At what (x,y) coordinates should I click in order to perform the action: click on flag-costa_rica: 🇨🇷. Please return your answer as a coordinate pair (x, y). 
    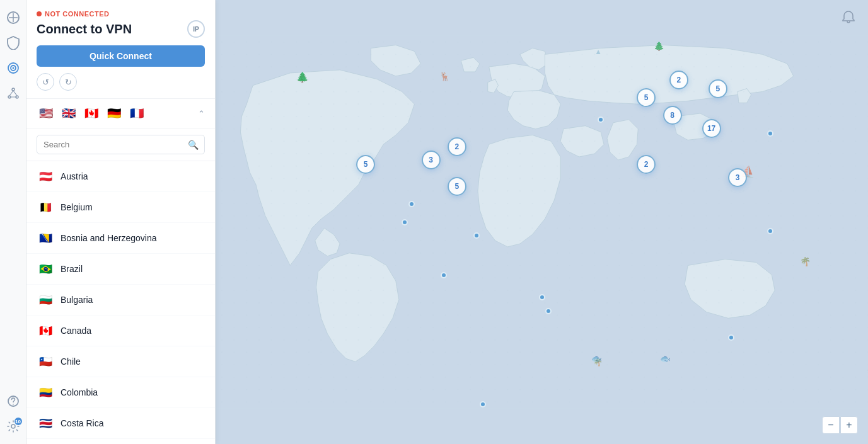
    Looking at the image, I should click on (45, 423).